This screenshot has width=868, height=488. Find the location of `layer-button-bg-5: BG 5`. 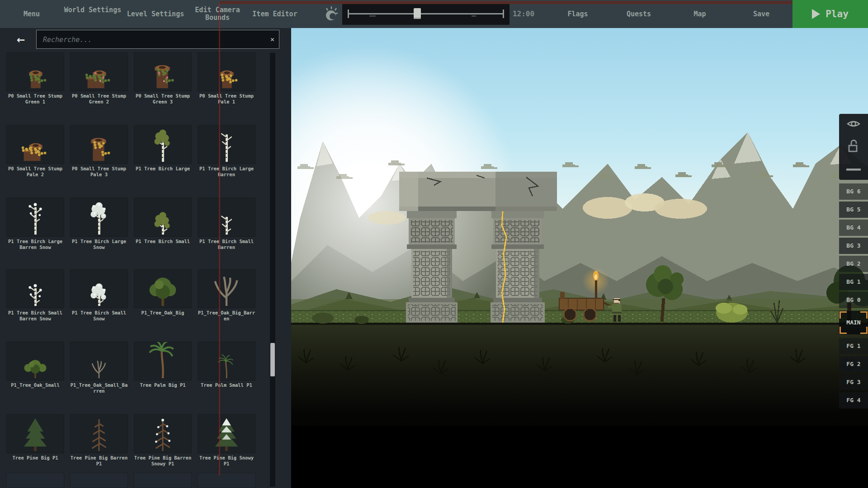

layer-button-bg-5: BG 5 is located at coordinates (854, 210).